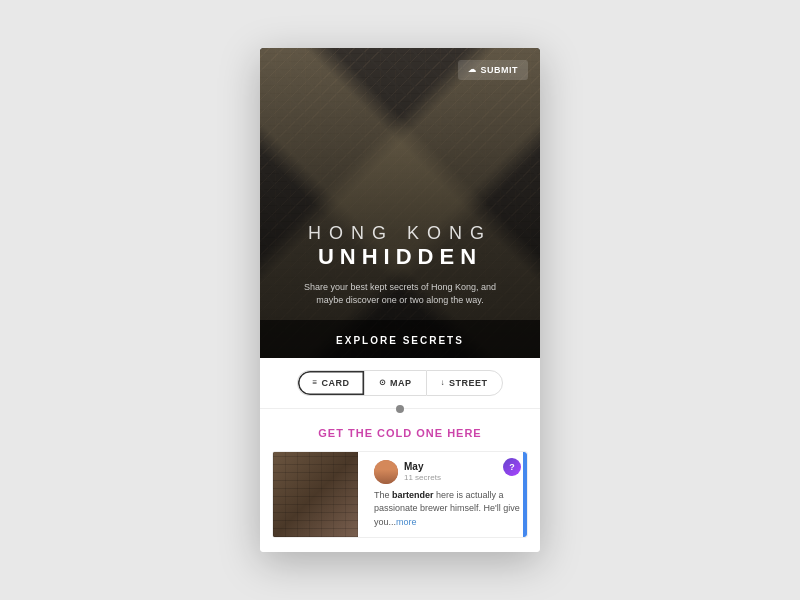  I want to click on card-tab-icon: ≡, so click(314, 382).